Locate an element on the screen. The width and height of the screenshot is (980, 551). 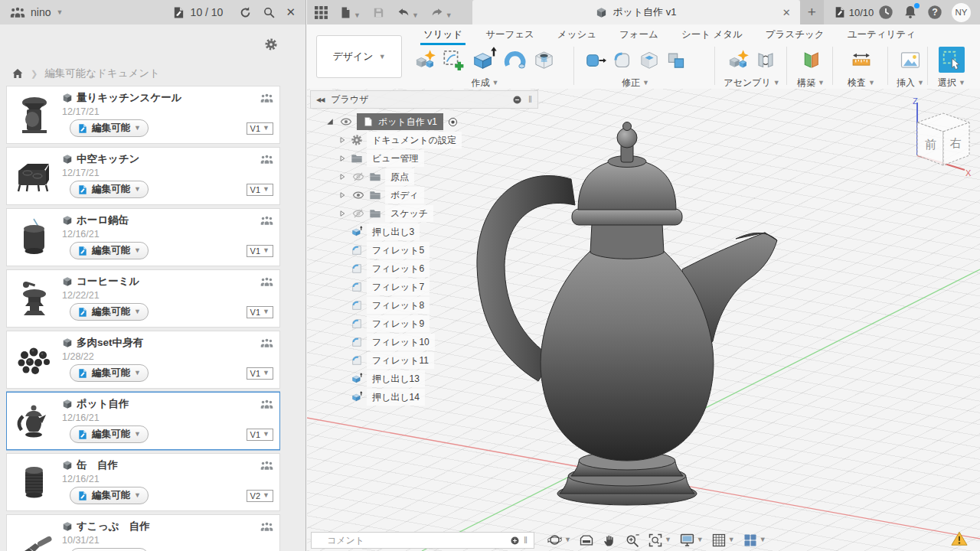
notifications-button is located at coordinates (910, 12).